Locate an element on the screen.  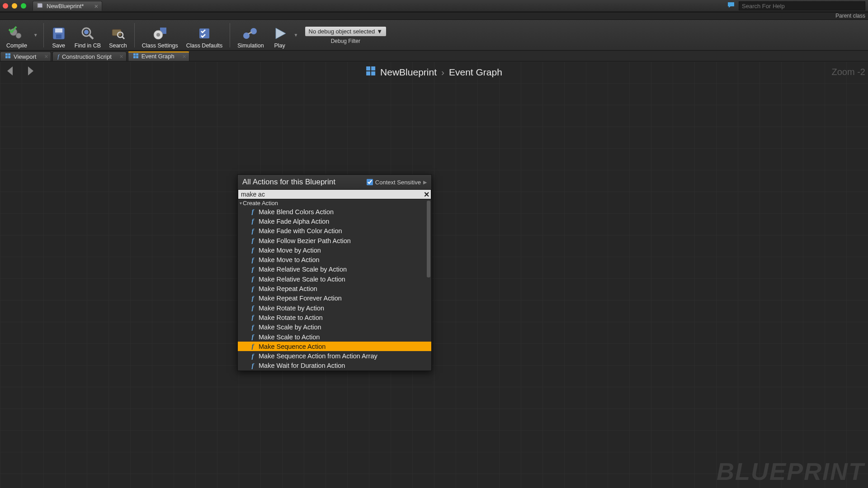
category-label: Create Action is located at coordinates (260, 203).